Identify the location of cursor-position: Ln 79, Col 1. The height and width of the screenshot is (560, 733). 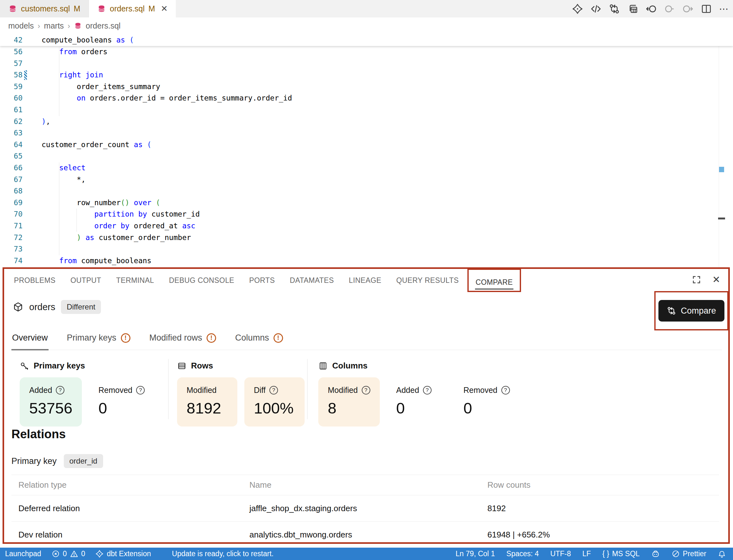
(475, 554).